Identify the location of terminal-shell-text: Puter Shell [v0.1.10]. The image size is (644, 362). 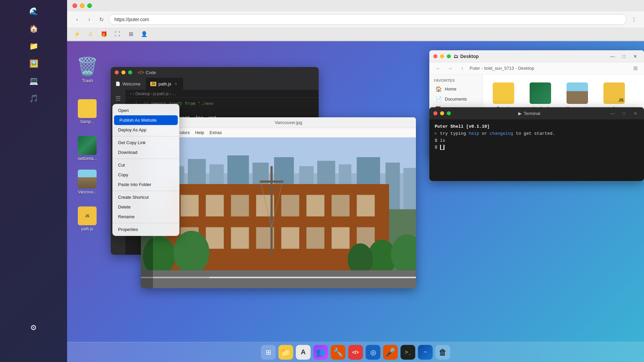
(462, 127).